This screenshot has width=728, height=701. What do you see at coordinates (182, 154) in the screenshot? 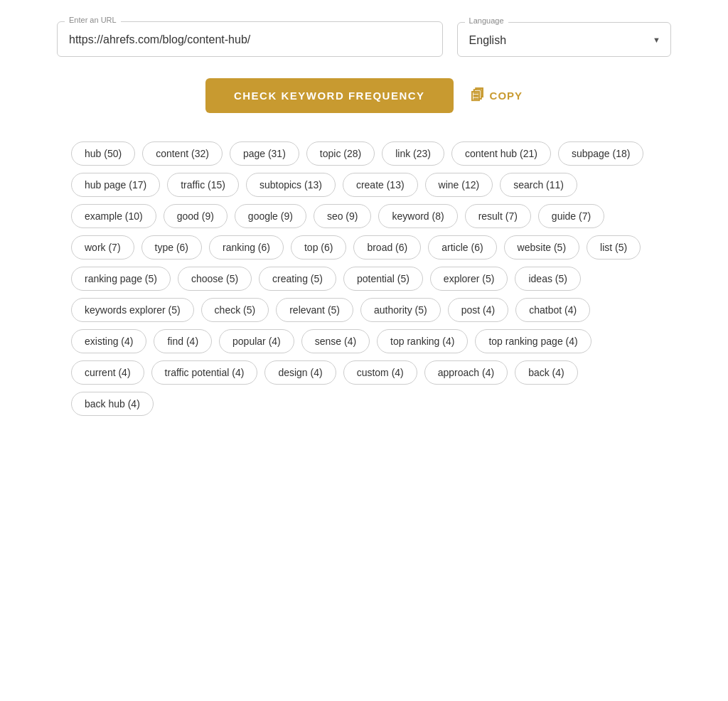
I see `keyword-tag: content (32)` at bounding box center [182, 154].